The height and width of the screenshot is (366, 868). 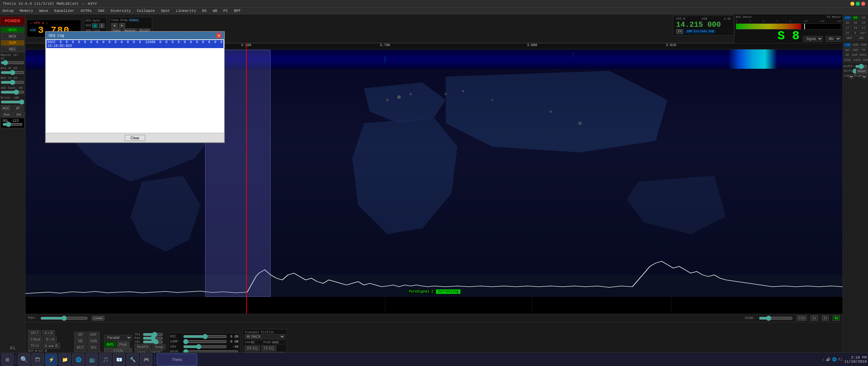 What do you see at coordinates (110, 344) in the screenshot?
I see `avg-button: AVG` at bounding box center [110, 344].